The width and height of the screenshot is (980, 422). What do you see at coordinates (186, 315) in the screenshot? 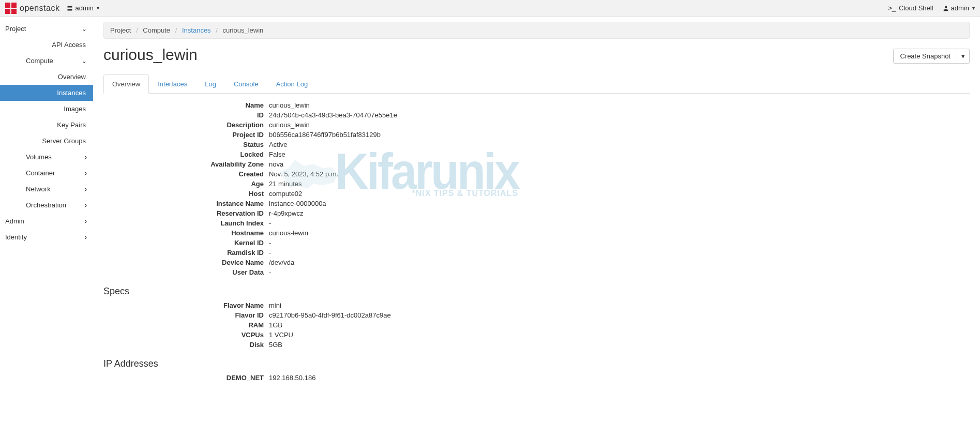
I see `label-flavor-id: Flavor ID` at bounding box center [186, 315].